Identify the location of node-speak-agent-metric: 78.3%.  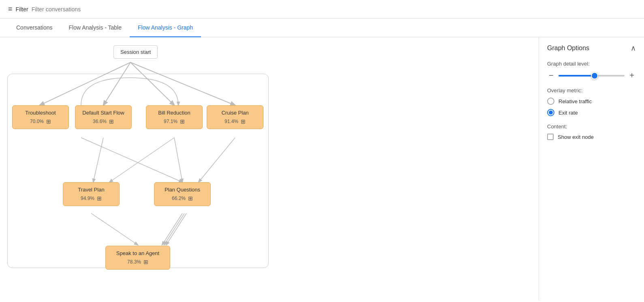
(134, 262).